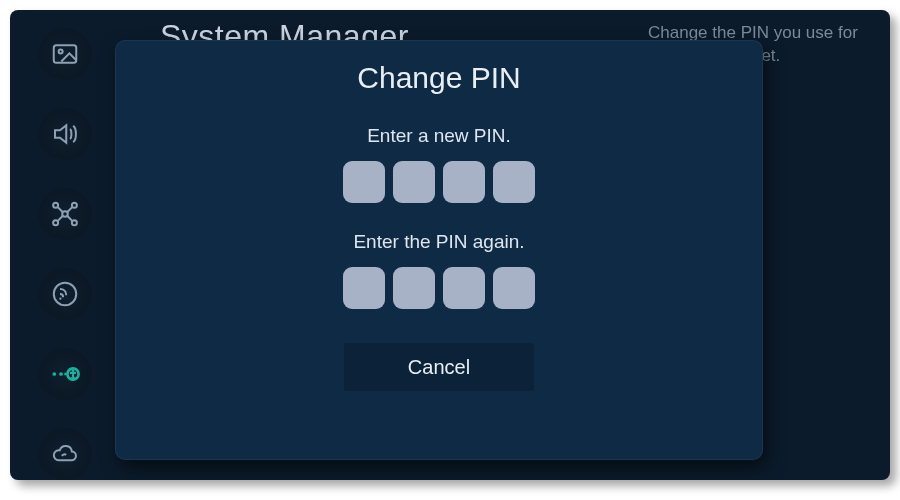 The width and height of the screenshot is (900, 500). I want to click on sound-icon, so click(65, 134).